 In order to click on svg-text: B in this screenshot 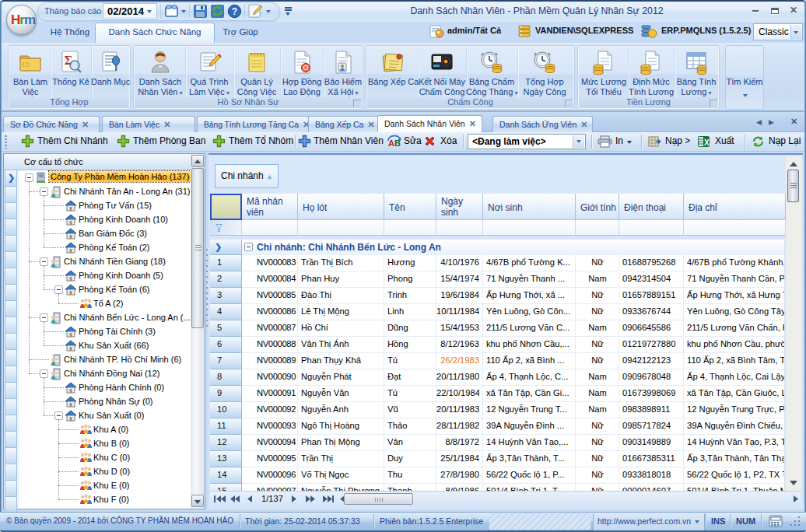, I will do `click(398, 143)`.